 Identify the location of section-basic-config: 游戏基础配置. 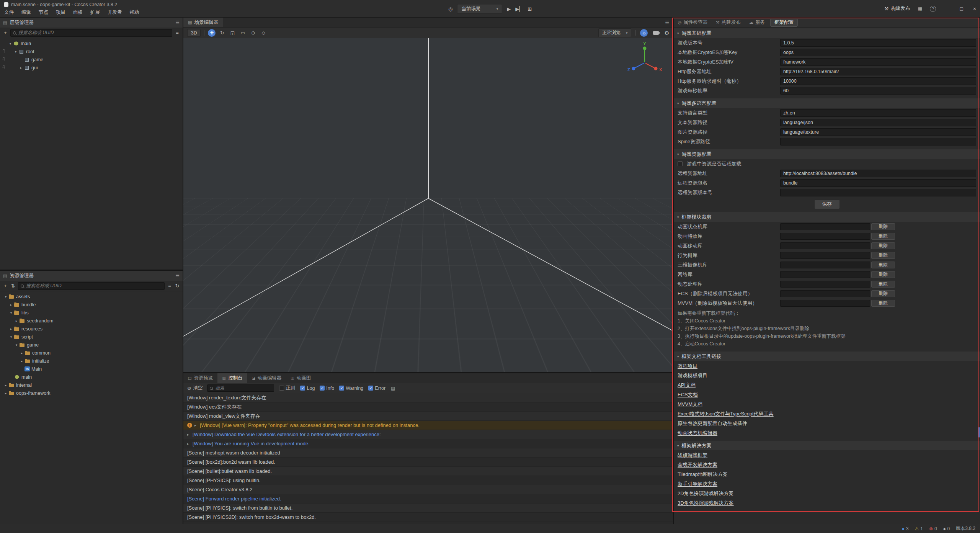
(827, 33).